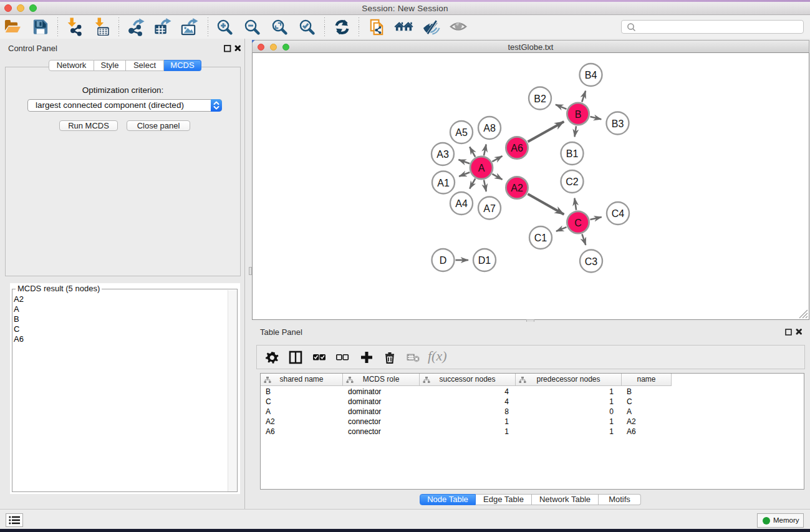 The width and height of the screenshot is (810, 532). Describe the element at coordinates (540, 99) in the screenshot. I see `svg-text: B2` at that location.